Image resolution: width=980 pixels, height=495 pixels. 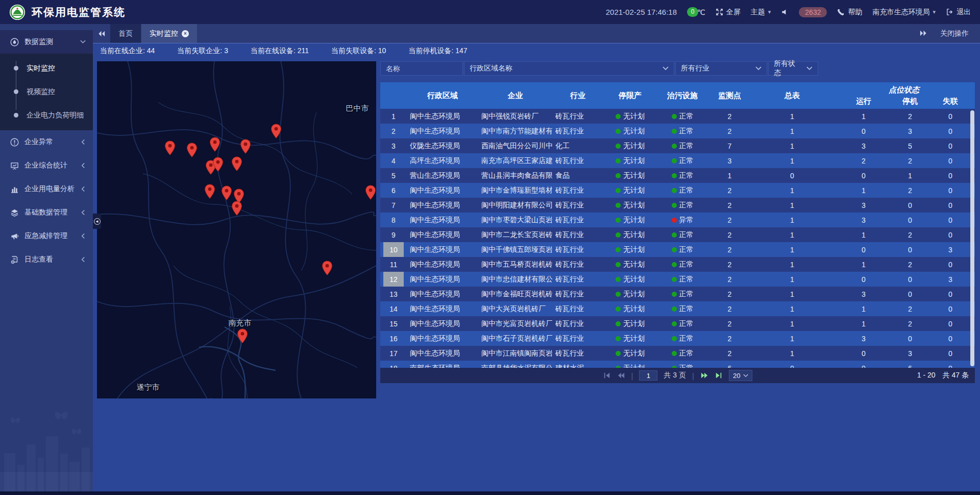 I want to click on notification-count-badge: 2632, so click(x=813, y=12).